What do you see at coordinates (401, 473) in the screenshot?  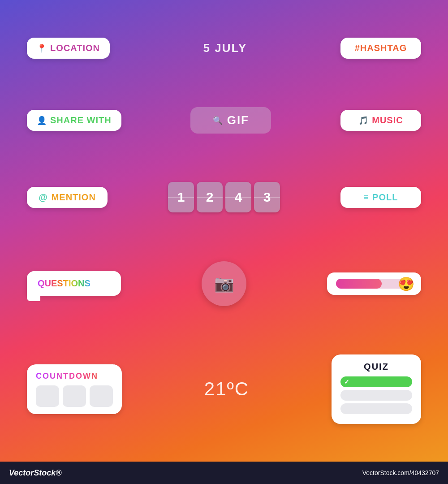 I see `watermark-right-text: VectorStock.com/40432707` at bounding box center [401, 473].